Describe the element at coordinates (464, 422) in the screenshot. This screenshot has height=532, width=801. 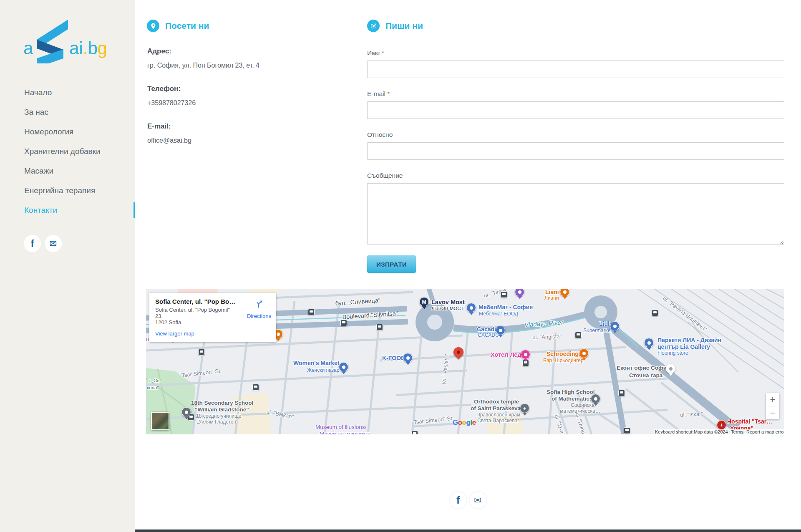
I see `google-logo-letter: o` at that location.